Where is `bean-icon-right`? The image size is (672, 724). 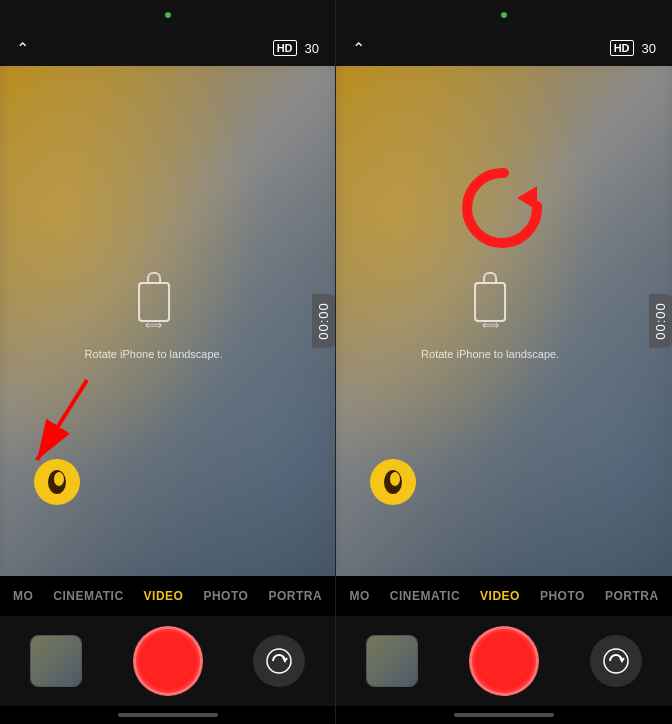
bean-icon-right is located at coordinates (393, 482).